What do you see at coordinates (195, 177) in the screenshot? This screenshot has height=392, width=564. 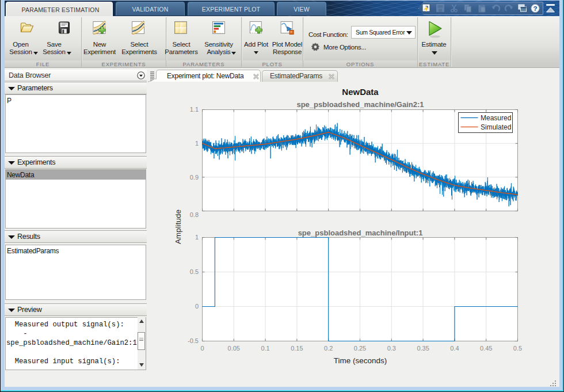 I see `svg-text: 0.9` at bounding box center [195, 177].